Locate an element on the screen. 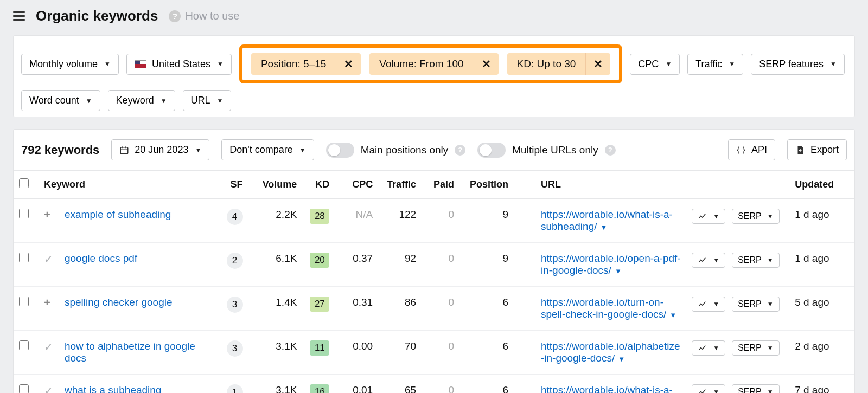 The height and width of the screenshot is (393, 868). col-checkbox is located at coordinates (26, 185).